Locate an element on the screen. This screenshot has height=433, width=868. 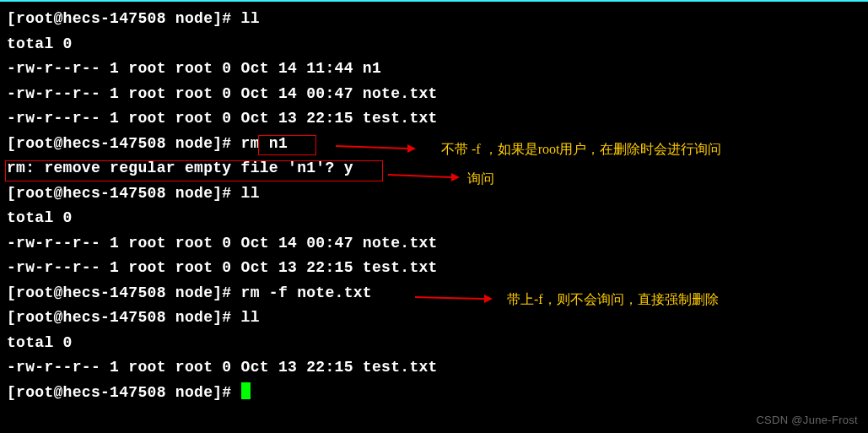
prompt-line: [root@hecs-147508 node]# ll is located at coordinates (434, 19).